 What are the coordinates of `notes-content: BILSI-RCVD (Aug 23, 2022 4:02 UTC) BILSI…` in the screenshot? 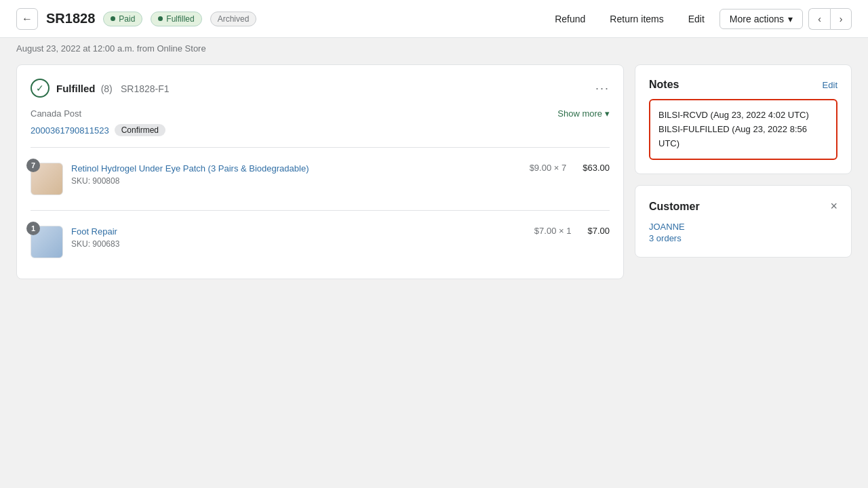 It's located at (743, 129).